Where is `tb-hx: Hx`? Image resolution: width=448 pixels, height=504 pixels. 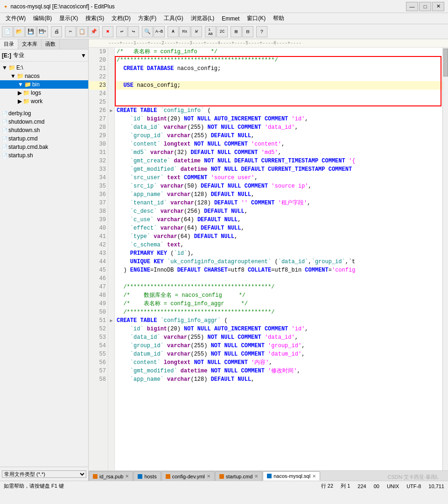 tb-hx: Hx is located at coordinates (185, 32).